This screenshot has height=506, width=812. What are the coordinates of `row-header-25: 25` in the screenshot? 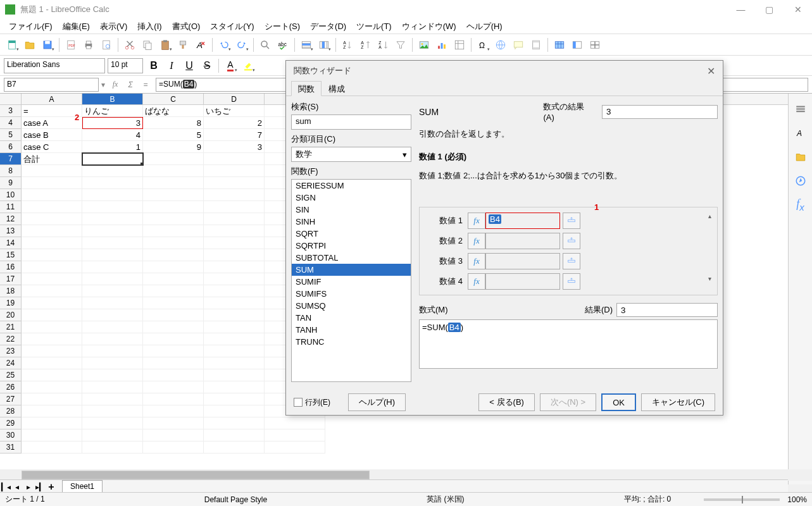 It's located at (11, 376).